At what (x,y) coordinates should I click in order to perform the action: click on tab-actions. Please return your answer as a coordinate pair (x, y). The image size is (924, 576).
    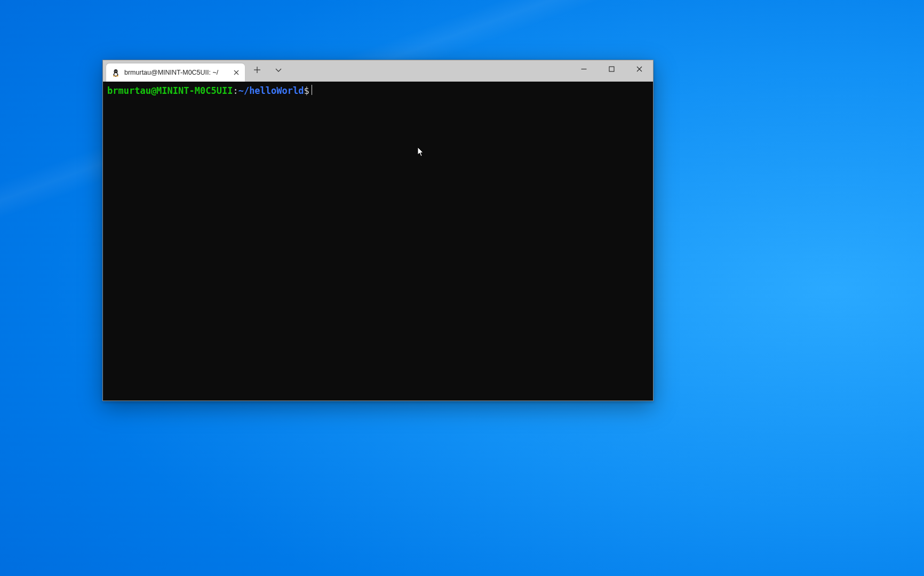
    Looking at the image, I should click on (265, 71).